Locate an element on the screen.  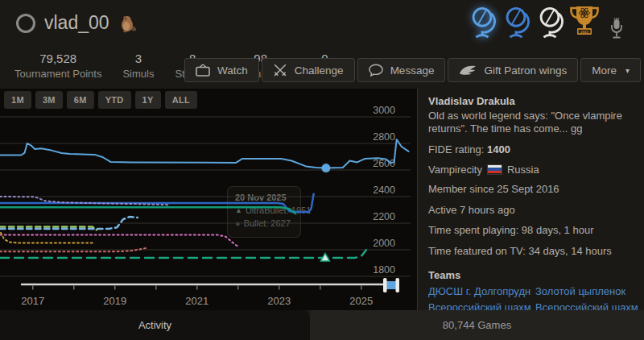
tab-activity: Activity is located at coordinates (155, 325).